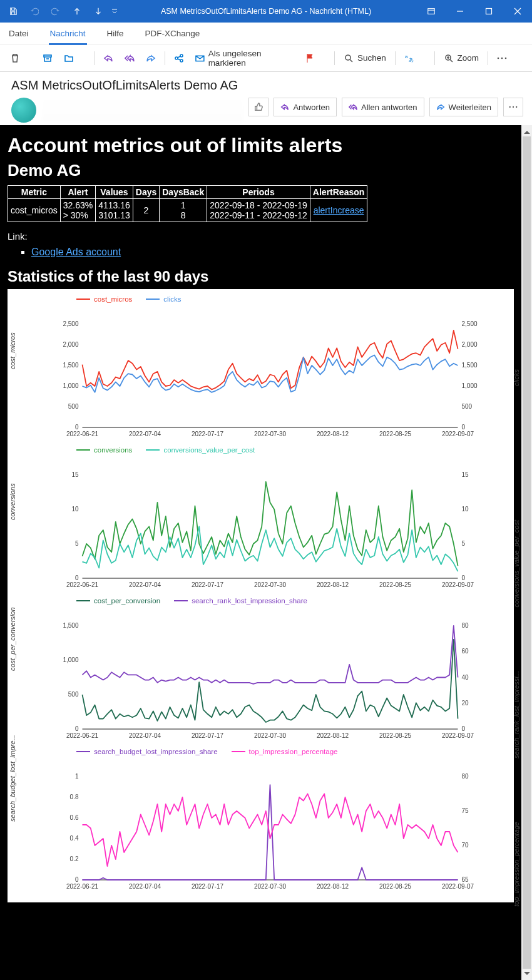 The width and height of the screenshot is (532, 980). I want to click on cell-daysback: 18, so click(183, 210).